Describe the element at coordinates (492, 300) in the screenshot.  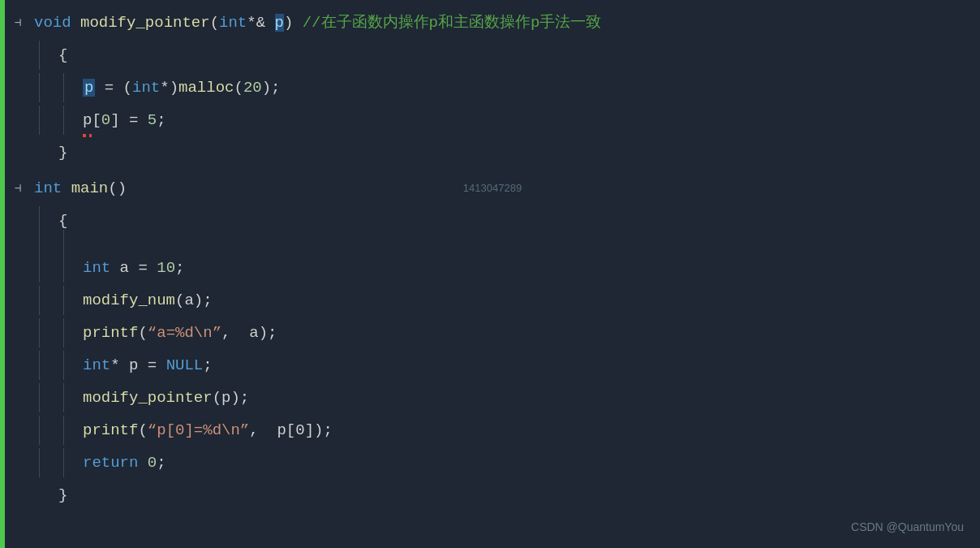
I see `code-line-10: modify_num(a);` at that location.